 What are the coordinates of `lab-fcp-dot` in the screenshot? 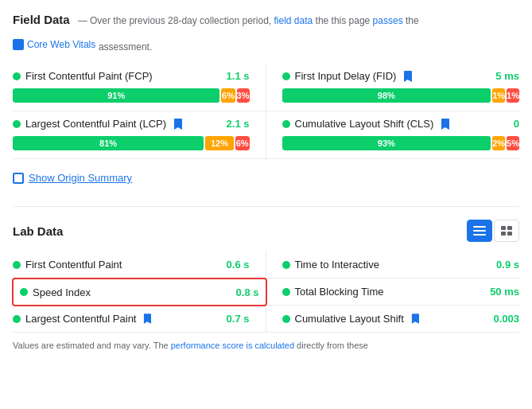 It's located at (17, 265).